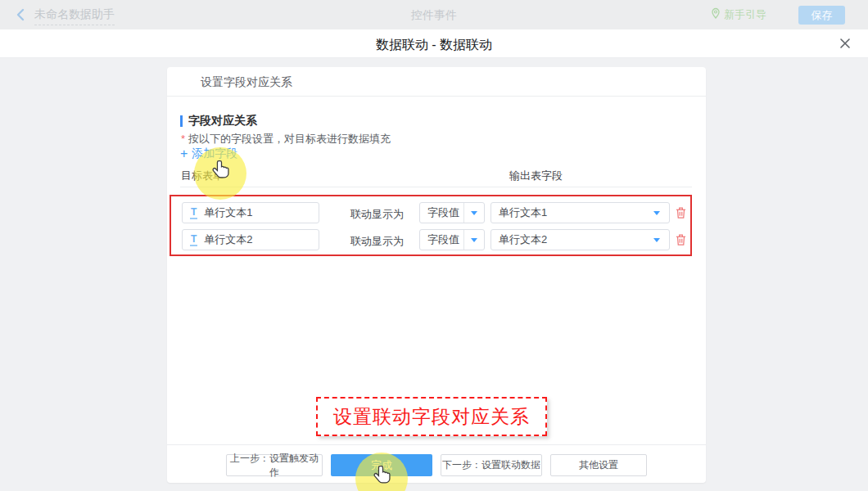  Describe the element at coordinates (716, 15) in the screenshot. I see `map-pin-icon` at that location.